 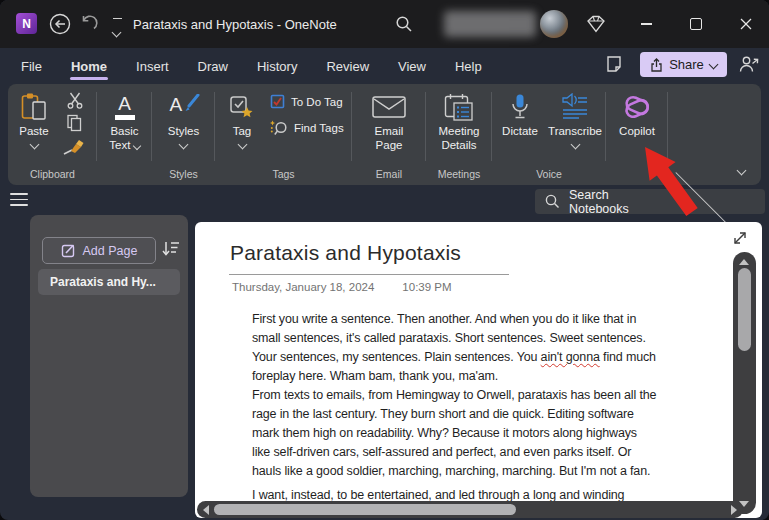 I want to click on maximize-icon, so click(x=696, y=24).